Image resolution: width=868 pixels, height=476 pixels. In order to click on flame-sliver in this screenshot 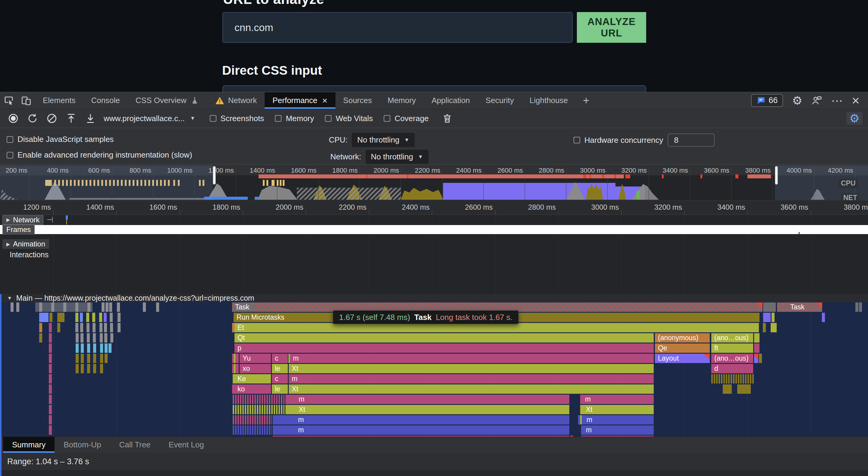, I will do `click(775, 327)`.